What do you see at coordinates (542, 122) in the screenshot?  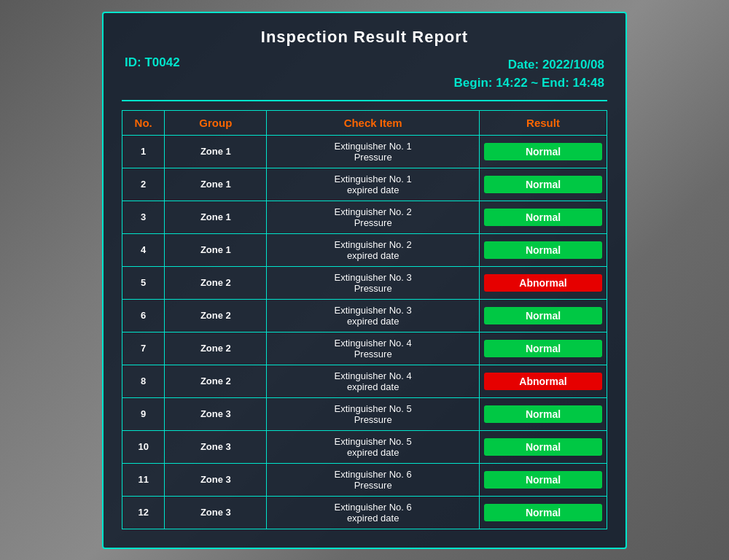 I see `col-header-result: Result` at bounding box center [542, 122].